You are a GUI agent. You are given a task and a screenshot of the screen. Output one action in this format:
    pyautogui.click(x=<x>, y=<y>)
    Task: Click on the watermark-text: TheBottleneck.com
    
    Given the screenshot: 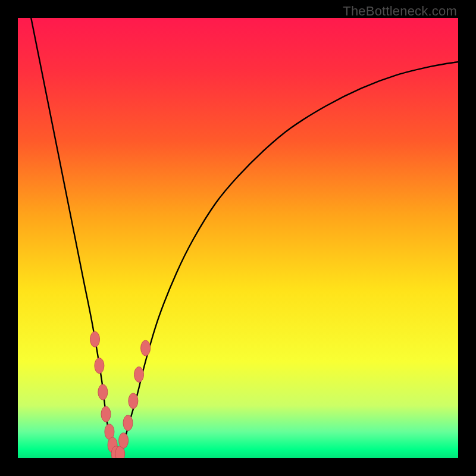 What is the action you would take?
    pyautogui.click(x=400, y=11)
    